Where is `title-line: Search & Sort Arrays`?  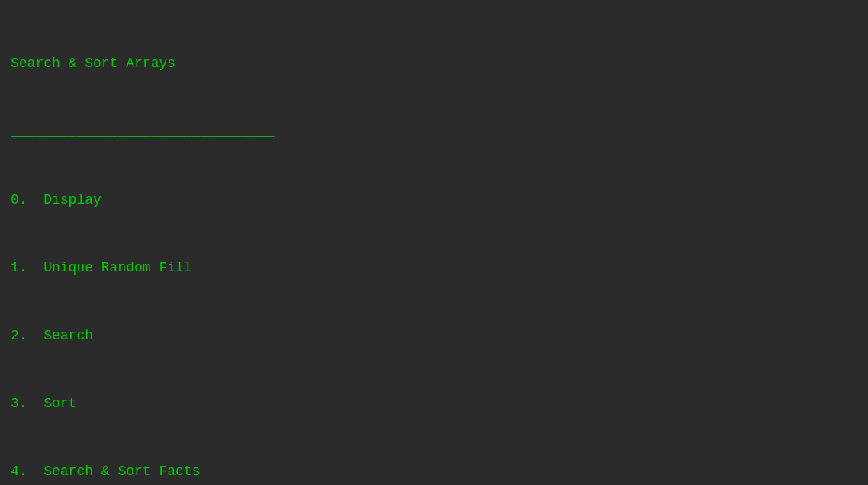
title-line: Search & Sort Arrays is located at coordinates (434, 64).